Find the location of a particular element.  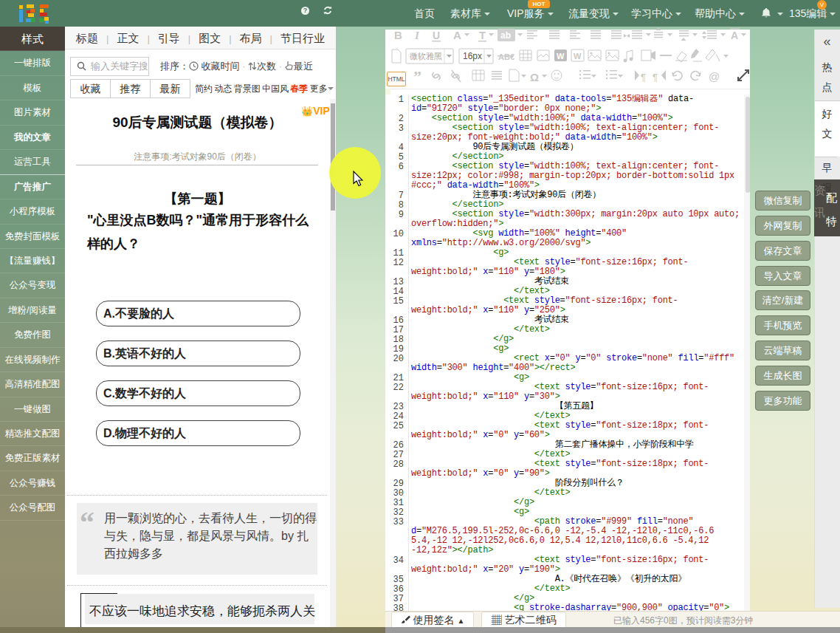

svg-text: 16px is located at coordinates (472, 56).